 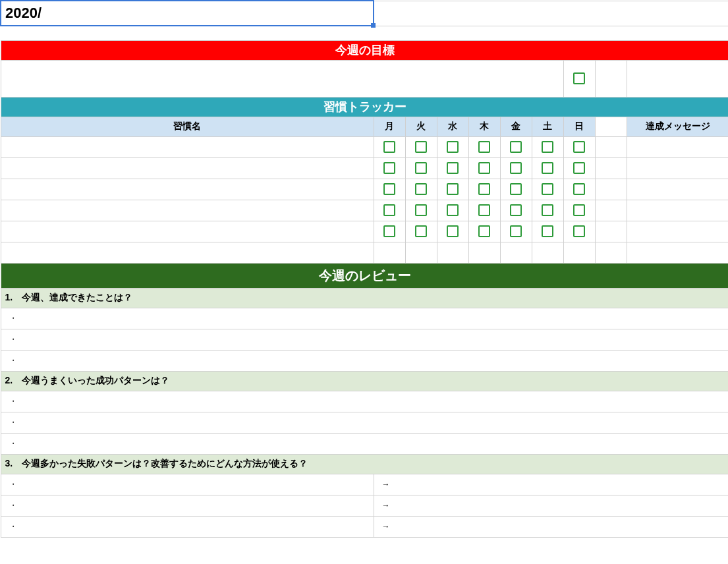 I want to click on goal-row, so click(x=364, y=78).